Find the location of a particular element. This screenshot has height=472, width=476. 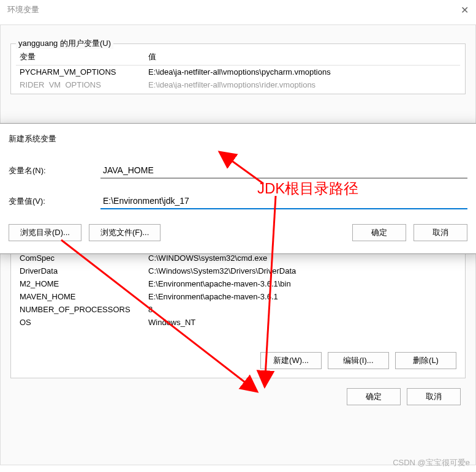

dialog-footer: 确定 取消 is located at coordinates (238, 392).